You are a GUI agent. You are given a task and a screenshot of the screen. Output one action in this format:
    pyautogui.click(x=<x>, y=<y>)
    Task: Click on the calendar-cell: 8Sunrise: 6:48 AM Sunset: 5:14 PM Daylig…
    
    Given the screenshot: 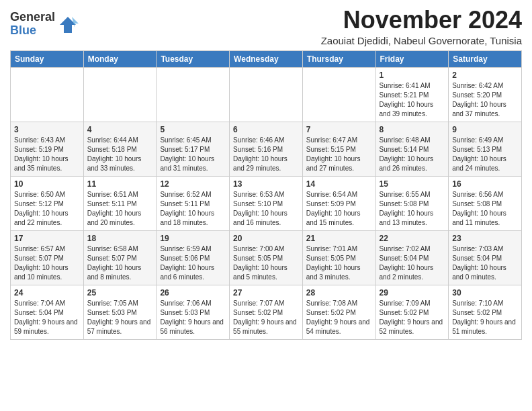 What is the action you would take?
    pyautogui.click(x=412, y=149)
    